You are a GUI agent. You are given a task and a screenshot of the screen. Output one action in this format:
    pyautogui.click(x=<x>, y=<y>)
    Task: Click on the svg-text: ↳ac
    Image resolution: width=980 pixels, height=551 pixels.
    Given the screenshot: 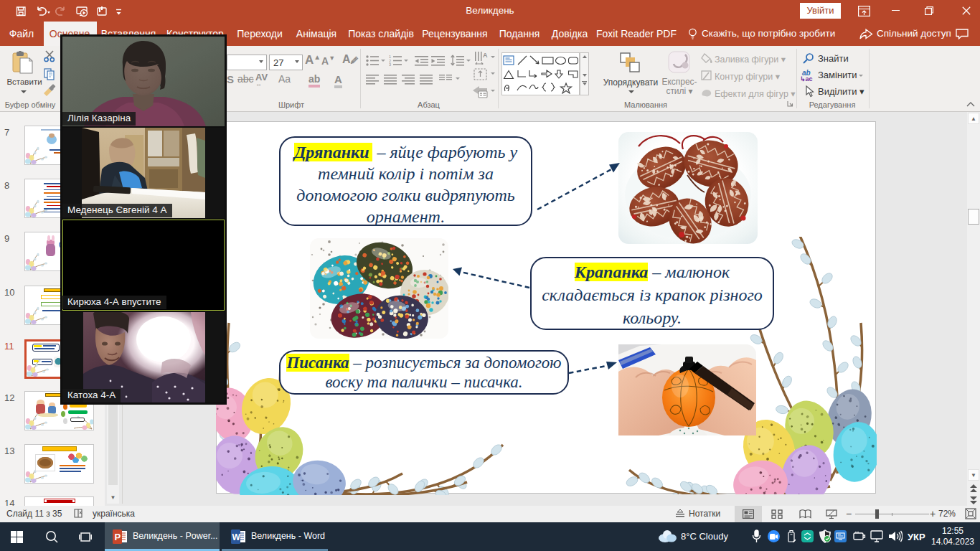 What is the action you would take?
    pyautogui.click(x=806, y=79)
    